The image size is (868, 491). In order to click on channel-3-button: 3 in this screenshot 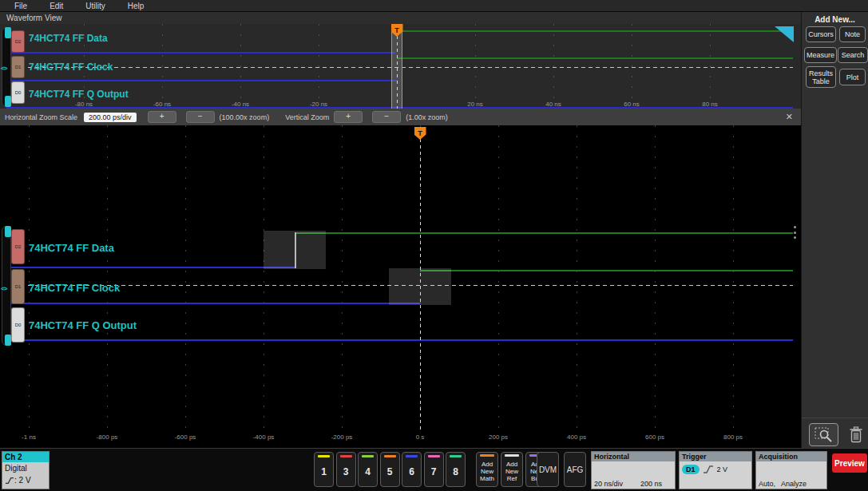, I will do `click(347, 469)`.